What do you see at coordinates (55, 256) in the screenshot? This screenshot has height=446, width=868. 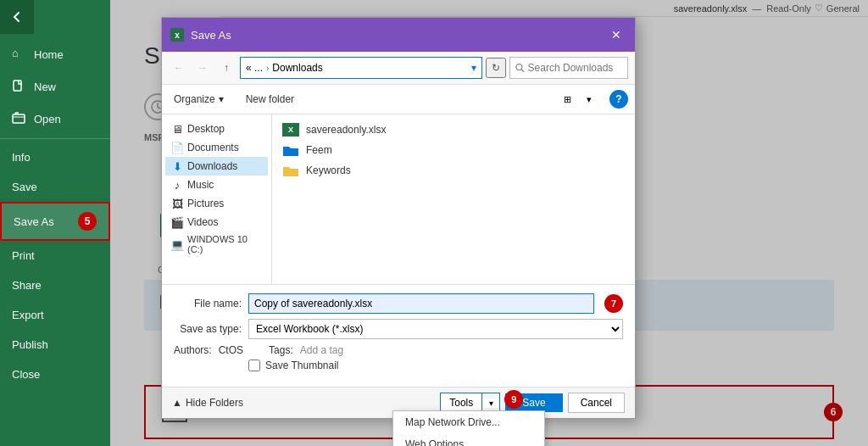 I see `sidebar-item-print: Print` at bounding box center [55, 256].